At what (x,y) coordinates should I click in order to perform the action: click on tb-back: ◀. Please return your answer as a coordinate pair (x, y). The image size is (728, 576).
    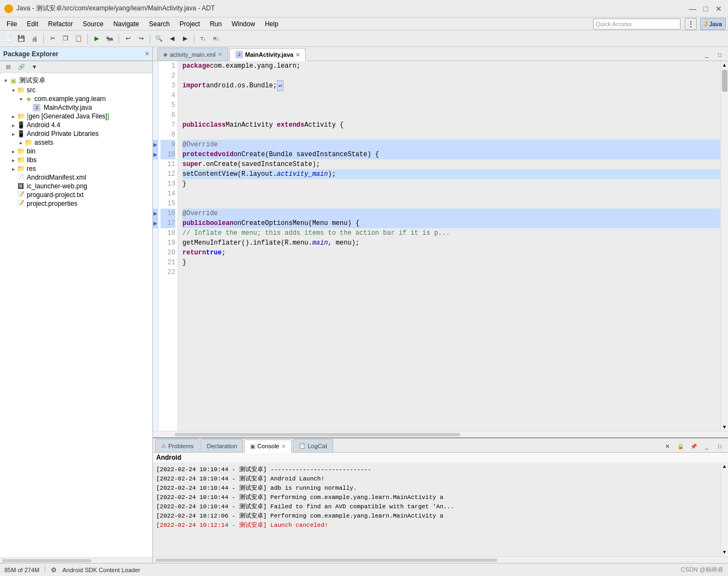
    Looking at the image, I should click on (172, 39).